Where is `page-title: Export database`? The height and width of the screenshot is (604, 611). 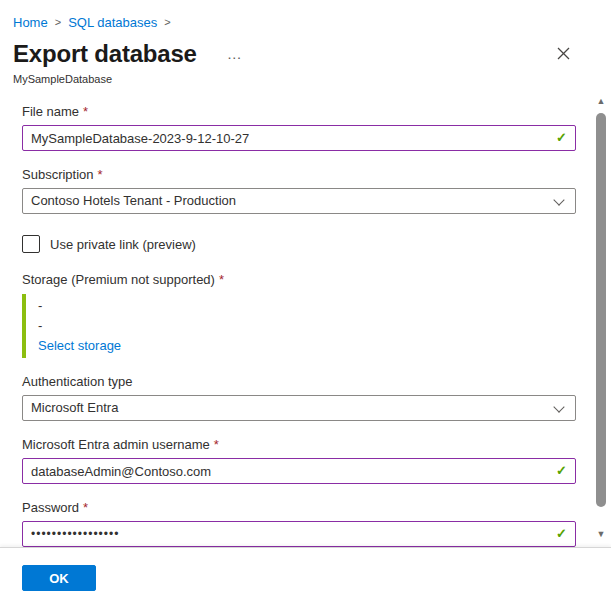
page-title: Export database is located at coordinates (105, 54).